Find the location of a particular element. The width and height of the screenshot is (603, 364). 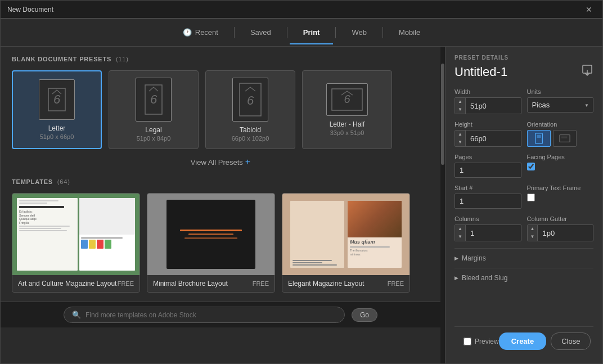

bleed-slug-section: ▶ Bleed and Slug is located at coordinates (524, 278).